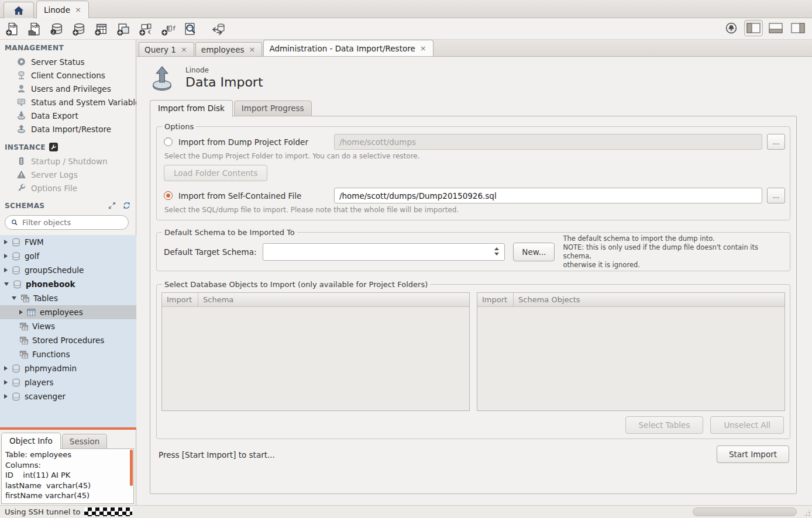 The width and height of the screenshot is (812, 518). What do you see at coordinates (190, 29) in the screenshot?
I see `search-objects-button` at bounding box center [190, 29].